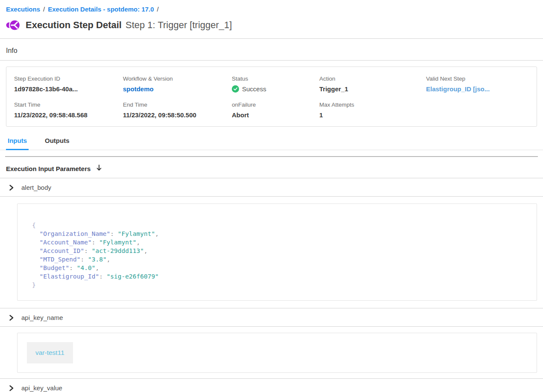 The width and height of the screenshot is (543, 392). What do you see at coordinates (272, 317) in the screenshot?
I see `section-header-api-key-name: api_key_name` at bounding box center [272, 317].